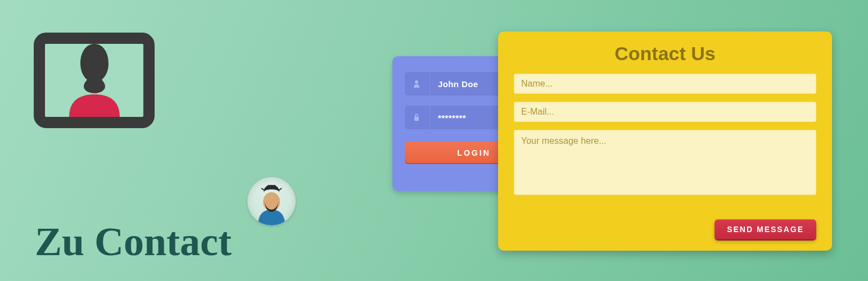 This screenshot has width=868, height=281. I want to click on avatar-icon, so click(272, 204).